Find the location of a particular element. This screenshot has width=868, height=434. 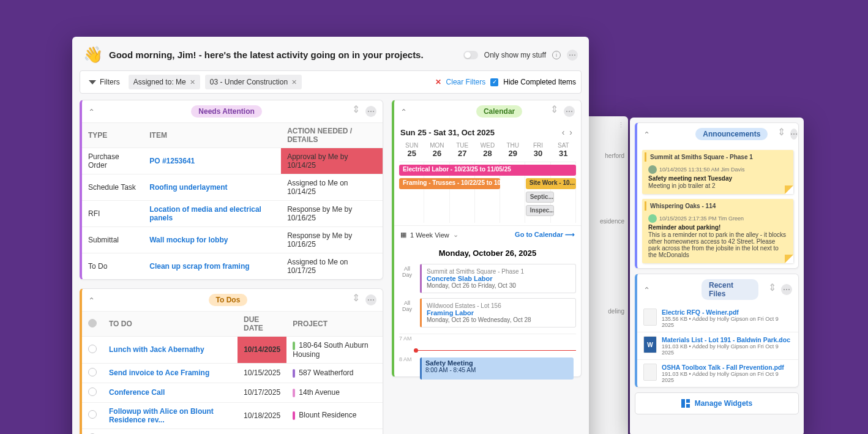

filter-chip: Assigned to: Me✕ is located at coordinates (164, 82).